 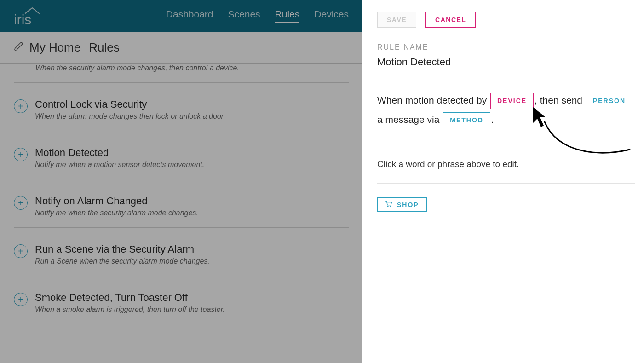 What do you see at coordinates (130, 104) in the screenshot?
I see `rule-title: Control Lock via Security` at bounding box center [130, 104].